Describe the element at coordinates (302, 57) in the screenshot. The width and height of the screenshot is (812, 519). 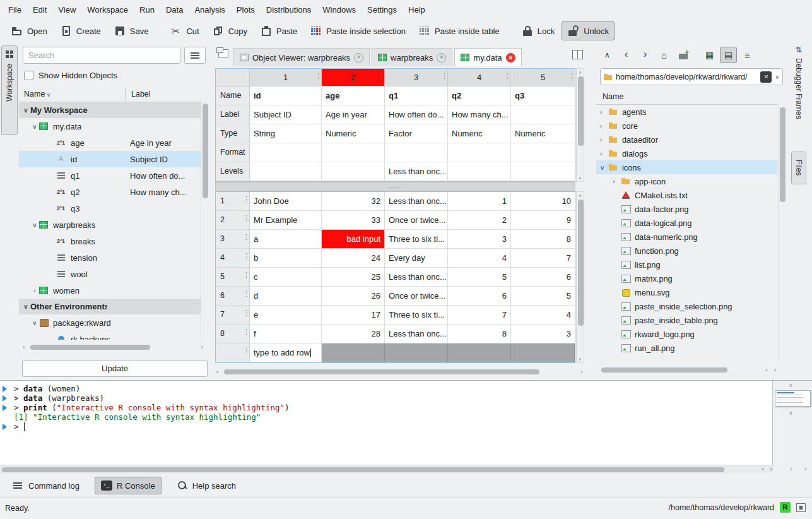
I see `tab-object-viewer: Object Viewer: warpbreaks ×` at that location.